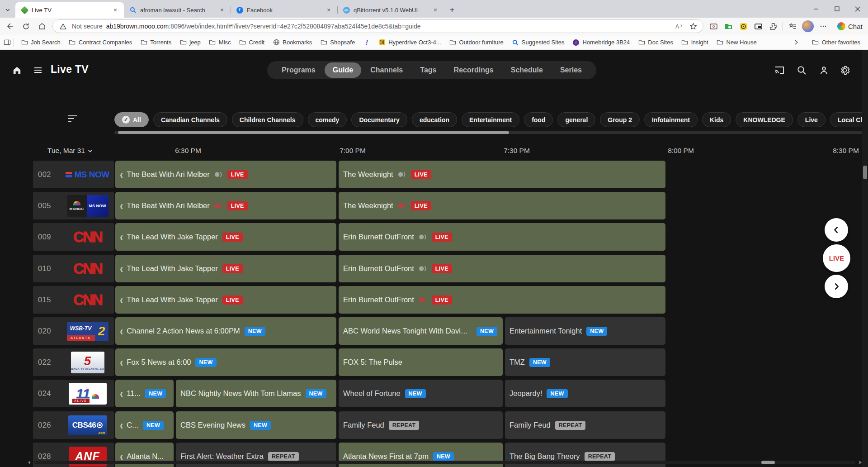 The width and height of the screenshot is (868, 467). I want to click on channel-header-cell: 009CNN, so click(73, 237).